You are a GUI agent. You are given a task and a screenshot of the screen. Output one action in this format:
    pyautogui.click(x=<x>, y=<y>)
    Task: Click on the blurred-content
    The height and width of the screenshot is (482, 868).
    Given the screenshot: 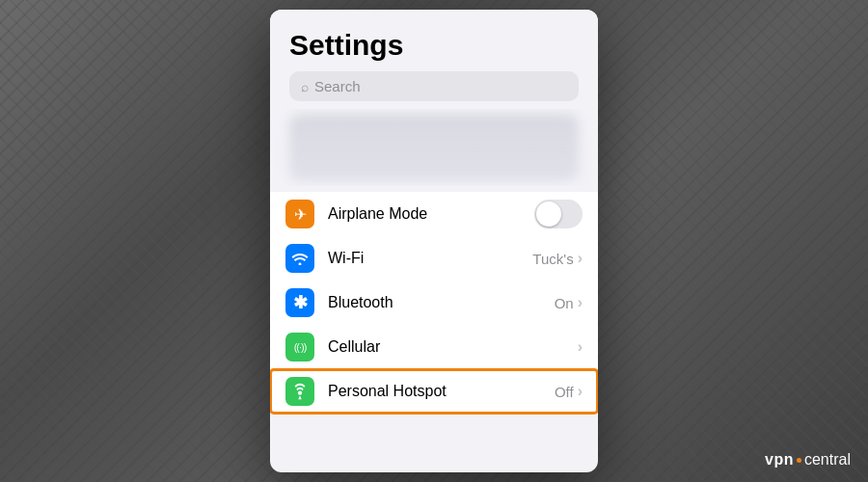 What is the action you would take?
    pyautogui.click(x=434, y=147)
    